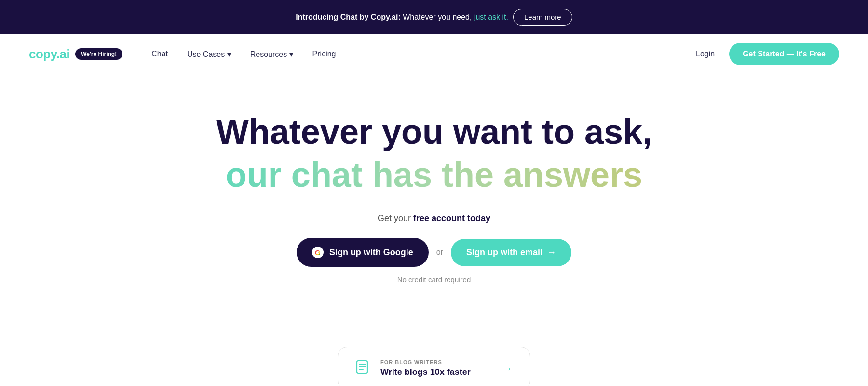  Describe the element at coordinates (434, 367) in the screenshot. I see `preview-card: FOR BLOG WRITERS Write blogs 10x faster …` at that location.